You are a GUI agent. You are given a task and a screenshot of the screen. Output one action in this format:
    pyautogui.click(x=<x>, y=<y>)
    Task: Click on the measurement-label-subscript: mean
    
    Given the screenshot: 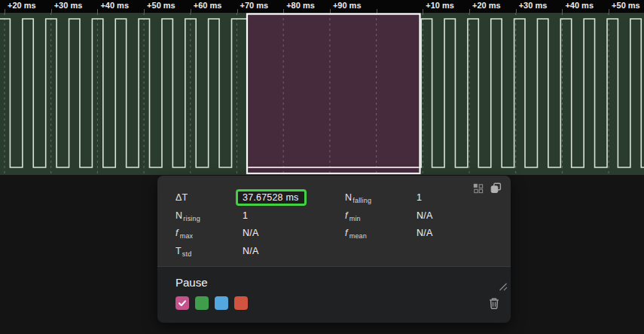 What is the action you would take?
    pyautogui.click(x=359, y=236)
    